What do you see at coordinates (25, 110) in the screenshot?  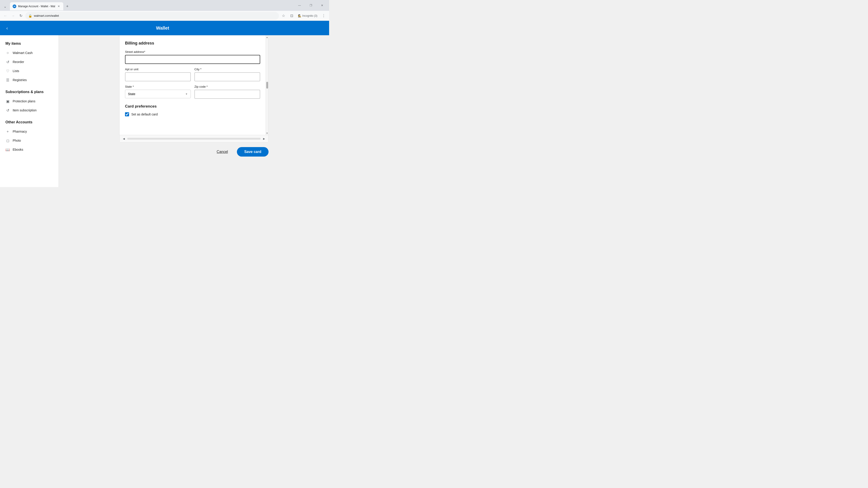 I see `sidebar-label-item-subscription: Item subscription` at bounding box center [25, 110].